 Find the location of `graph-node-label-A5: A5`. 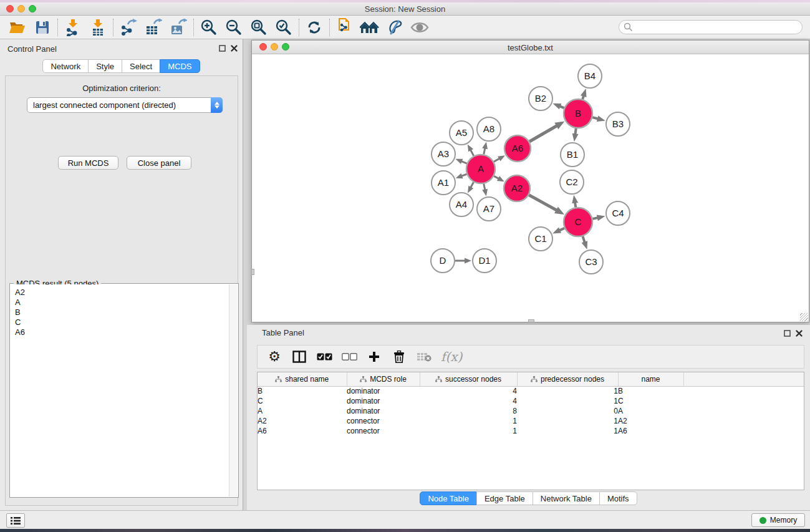

graph-node-label-A5: A5 is located at coordinates (461, 132).